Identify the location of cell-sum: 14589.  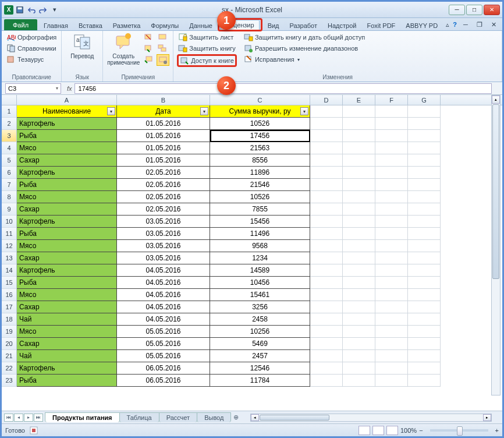
(260, 270).